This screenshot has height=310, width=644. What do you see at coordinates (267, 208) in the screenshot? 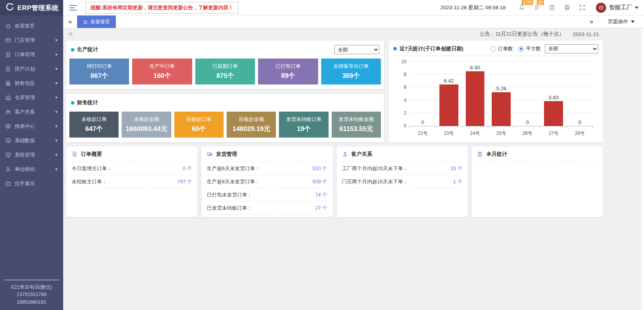
I see `summary-row-item: 已发货未结账订单：27 个` at bounding box center [267, 208].